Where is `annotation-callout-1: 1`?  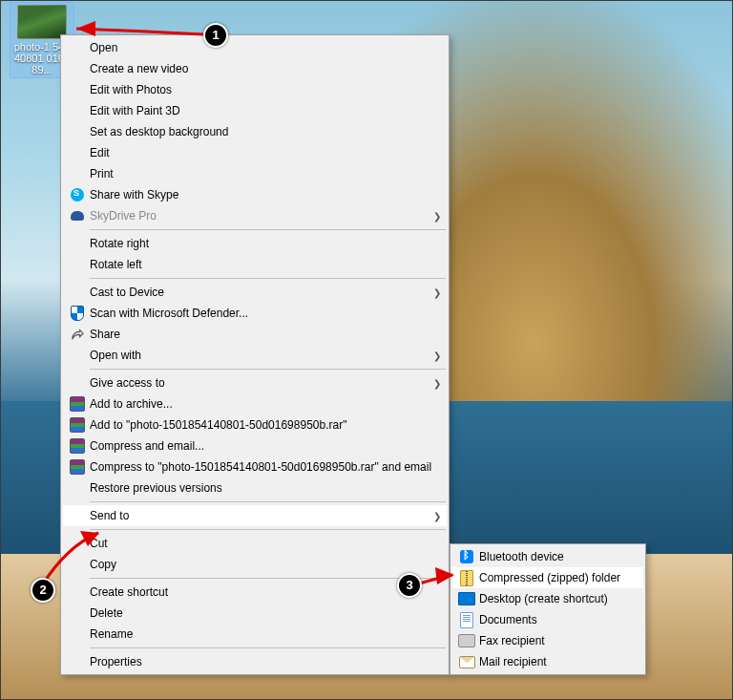 annotation-callout-1: 1 is located at coordinates (216, 35).